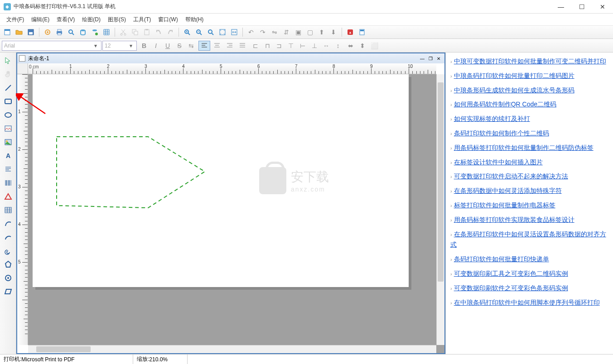  Describe the element at coordinates (48, 32) in the screenshot. I see `settings-button` at that location.